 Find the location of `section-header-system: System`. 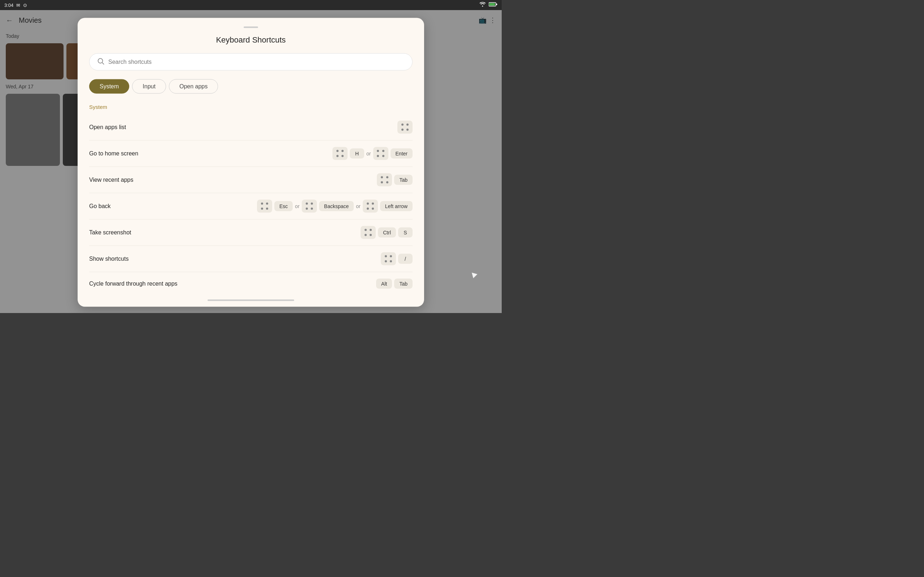

section-header-system: System is located at coordinates (250, 107).